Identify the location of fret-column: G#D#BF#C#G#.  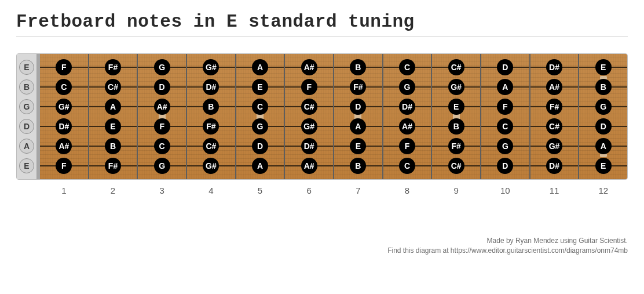
(212, 117).